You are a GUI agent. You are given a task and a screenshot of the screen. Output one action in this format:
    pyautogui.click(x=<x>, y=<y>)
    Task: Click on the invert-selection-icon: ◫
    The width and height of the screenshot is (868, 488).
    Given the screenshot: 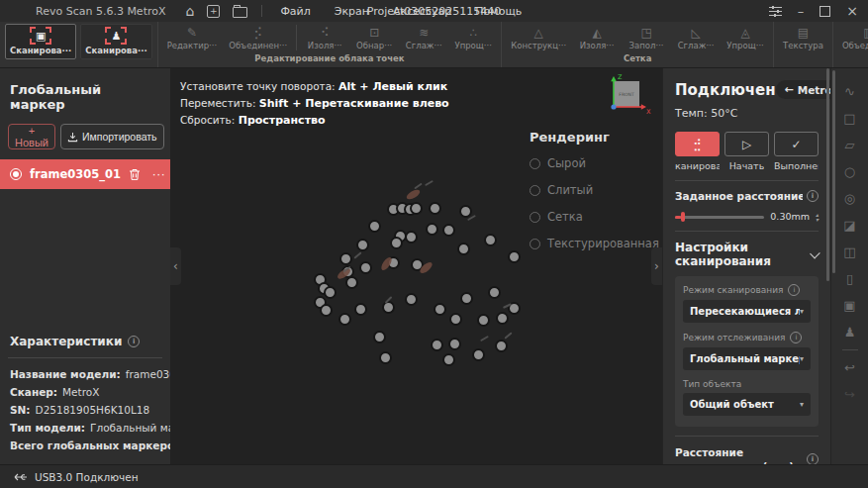 What is the action you would take?
    pyautogui.click(x=849, y=251)
    